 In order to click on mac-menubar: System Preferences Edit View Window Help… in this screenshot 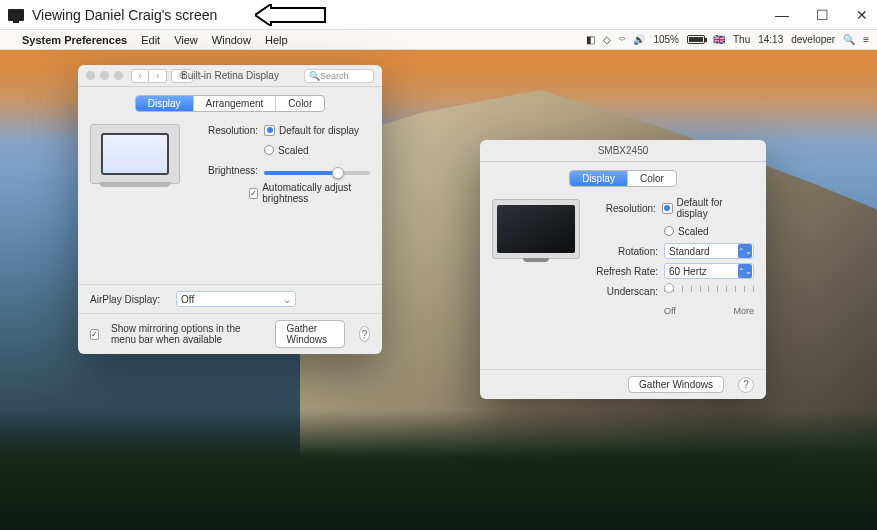, I will do `click(438, 40)`.